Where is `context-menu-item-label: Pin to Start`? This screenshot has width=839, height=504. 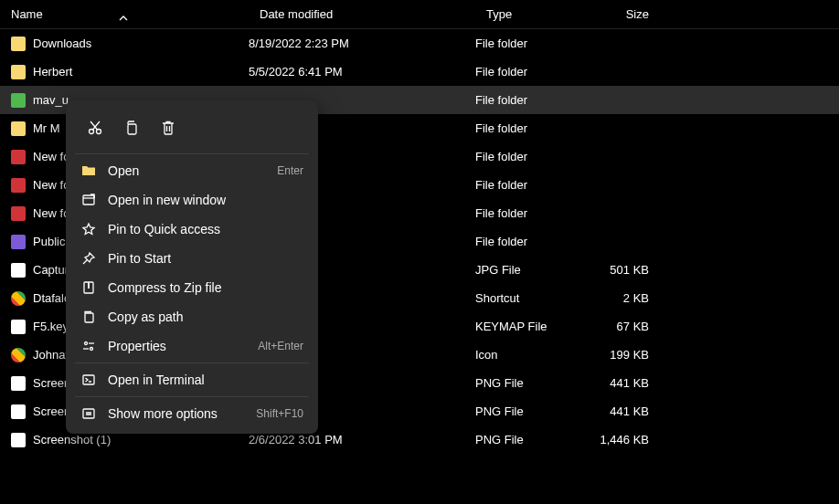
context-menu-item-label: Pin to Start is located at coordinates (206, 258).